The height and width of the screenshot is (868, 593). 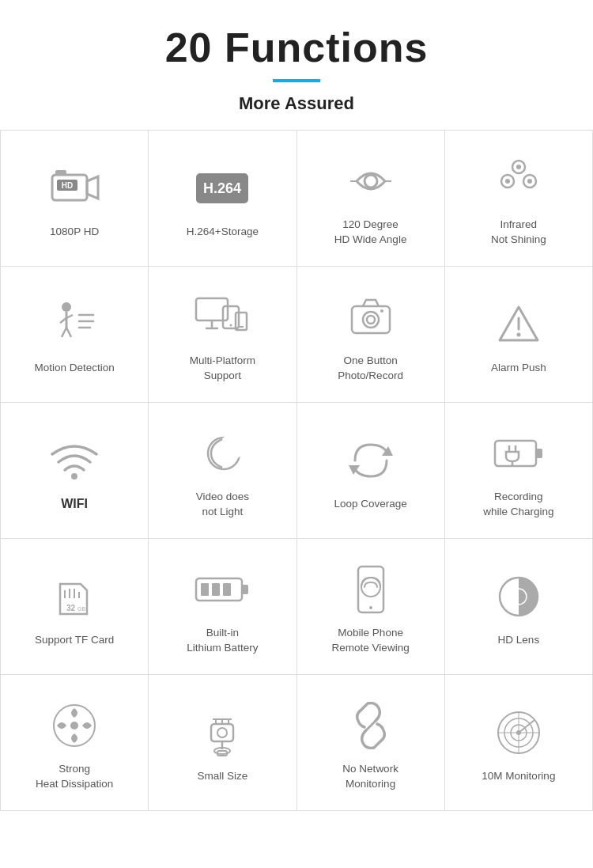 I want to click on label-heat: StrongHeat Dissipation, so click(x=74, y=777).